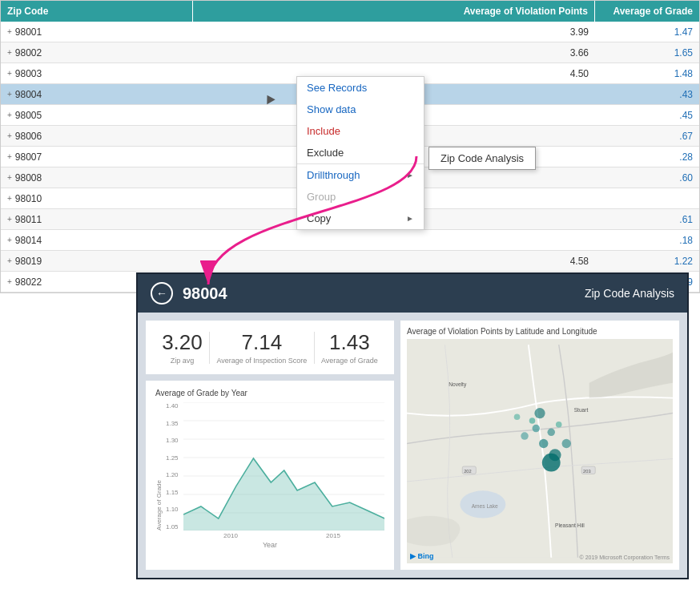 The height and width of the screenshot is (589, 700). Describe the element at coordinates (647, 220) in the screenshot. I see `cell-grade: .61` at that location.